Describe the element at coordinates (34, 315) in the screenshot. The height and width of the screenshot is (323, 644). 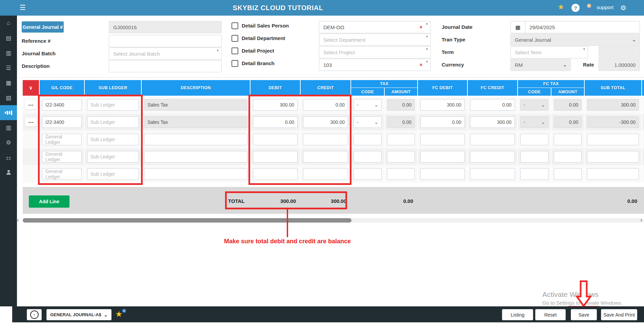
I see `scroll-to-top-button: ↑` at that location.